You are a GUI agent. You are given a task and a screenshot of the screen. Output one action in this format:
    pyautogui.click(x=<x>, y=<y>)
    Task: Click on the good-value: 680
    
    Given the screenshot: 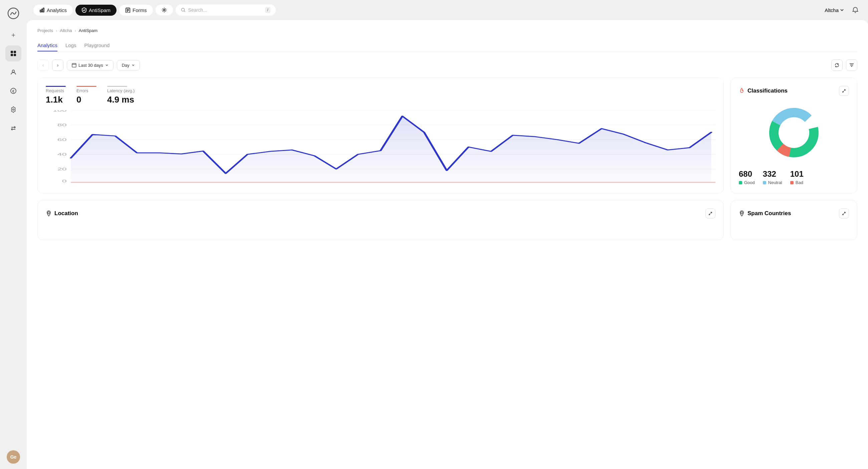 What is the action you would take?
    pyautogui.click(x=747, y=174)
    